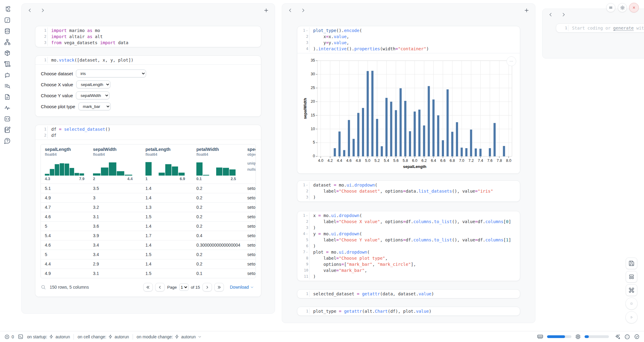  Describe the element at coordinates (219, 287) in the screenshot. I see `last-page-button` at that location.